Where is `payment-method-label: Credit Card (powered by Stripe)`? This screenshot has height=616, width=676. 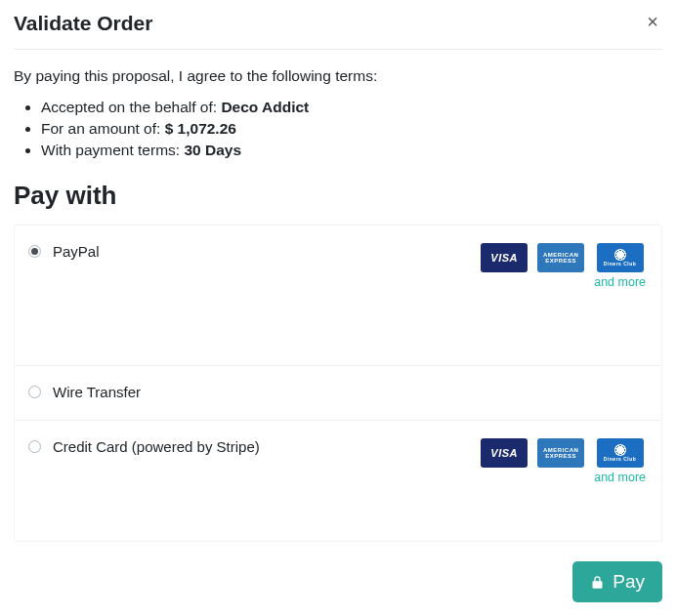
payment-method-label: Credit Card (powered by Stripe) is located at coordinates (156, 447).